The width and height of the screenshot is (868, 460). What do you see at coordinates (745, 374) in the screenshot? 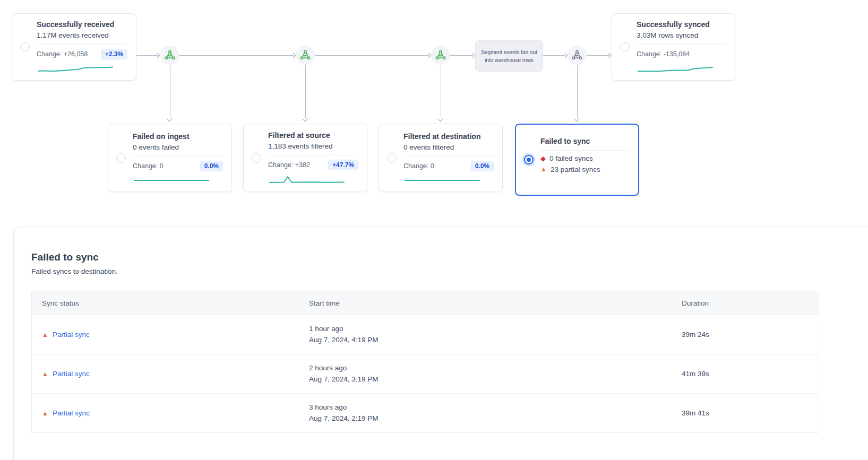
I see `duration-cell: 41m 39s` at bounding box center [745, 374].